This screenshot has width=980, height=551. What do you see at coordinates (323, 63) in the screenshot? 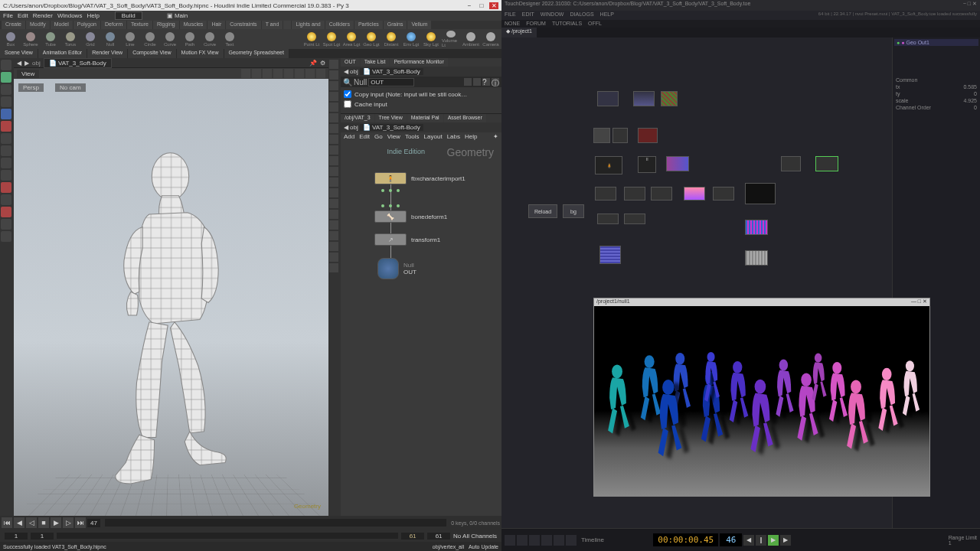
I see `gear-icon: ⚙` at bounding box center [323, 63].